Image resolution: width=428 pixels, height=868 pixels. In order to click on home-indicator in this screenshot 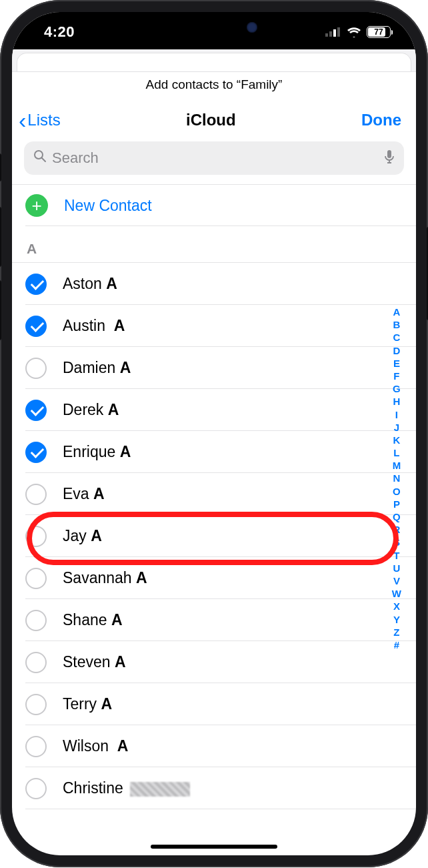, I will do `click(214, 847)`.